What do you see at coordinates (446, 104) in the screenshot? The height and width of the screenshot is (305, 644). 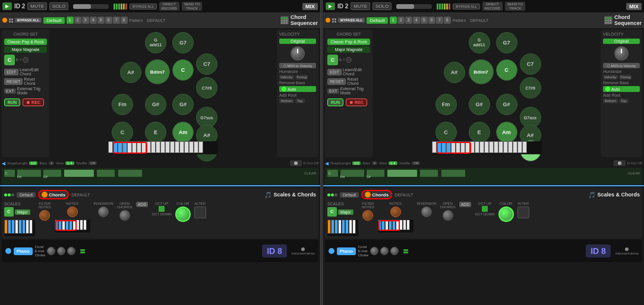 I see `r-chord-node-fm: Fm` at bounding box center [446, 104].